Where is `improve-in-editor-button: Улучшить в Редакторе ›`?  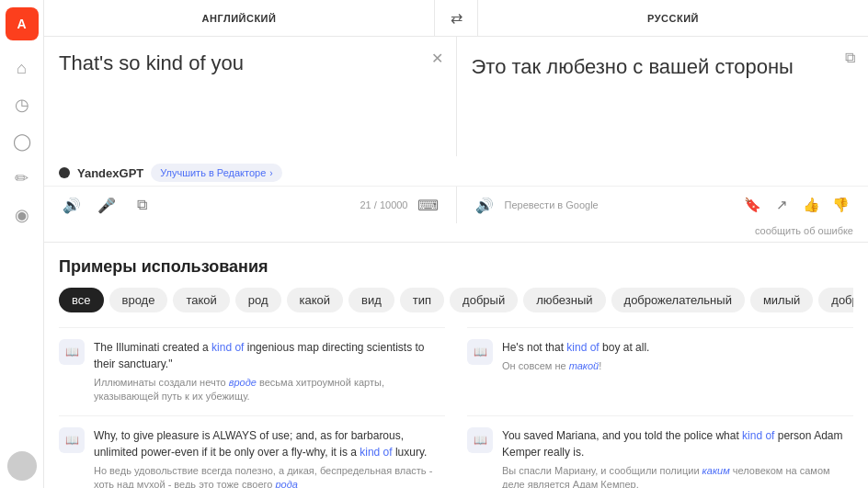 improve-in-editor-button: Улучшить в Редакторе › is located at coordinates (216, 173).